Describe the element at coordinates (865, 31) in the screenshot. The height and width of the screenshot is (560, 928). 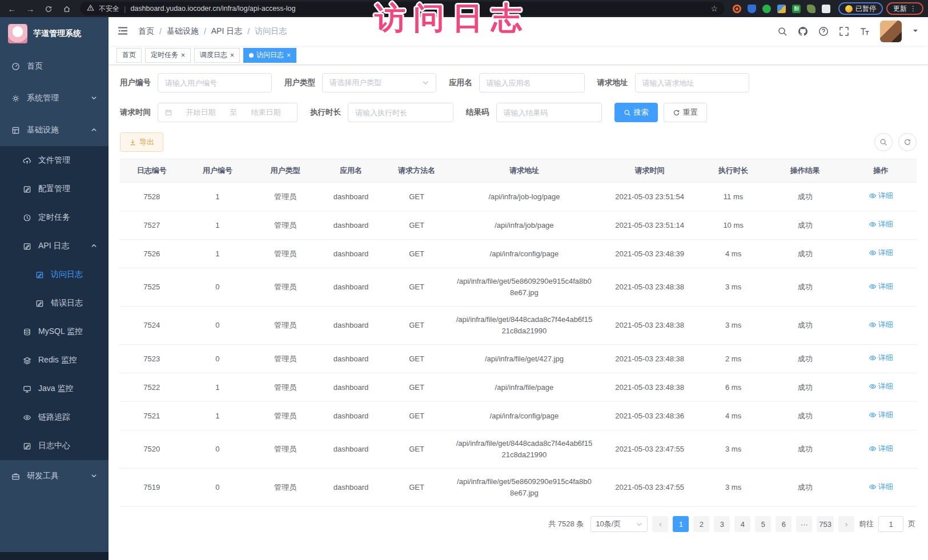
I see `font-size-icon` at that location.